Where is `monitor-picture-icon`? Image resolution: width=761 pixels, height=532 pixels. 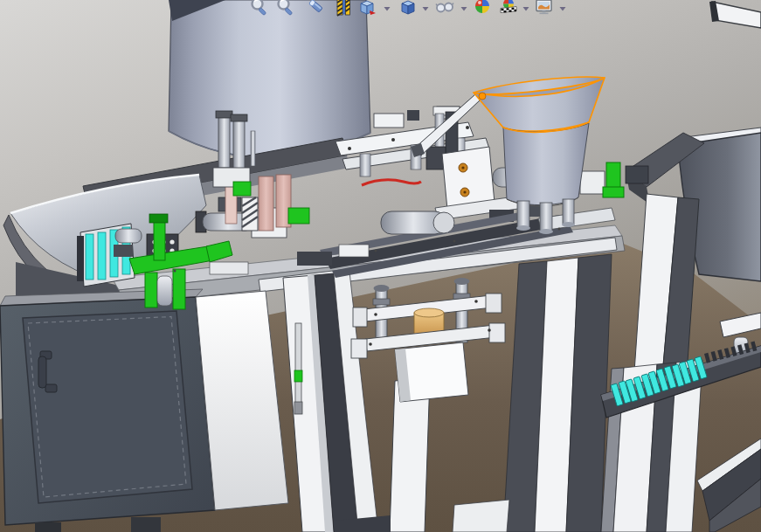 monitor-picture-icon is located at coordinates (544, 9).